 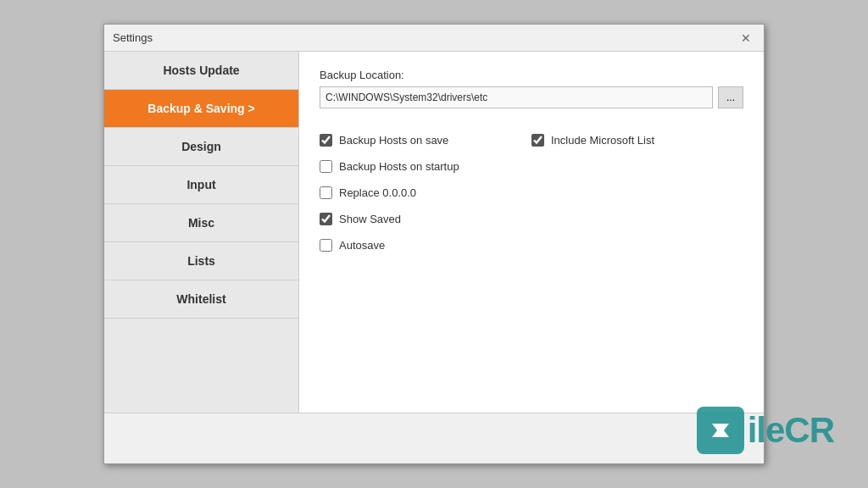 What do you see at coordinates (537, 141) in the screenshot?
I see `checkbox-include-microsoft` at bounding box center [537, 141].